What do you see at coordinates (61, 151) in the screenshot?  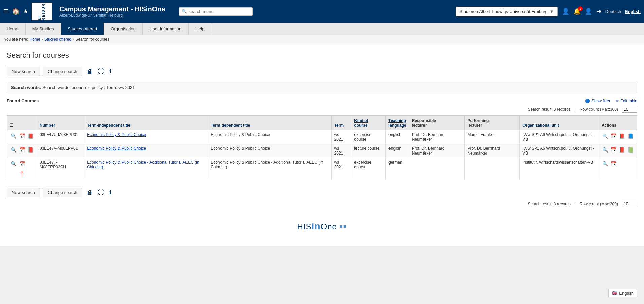 I see `row2-number: 03LE47V-M08EPP01` at bounding box center [61, 151].